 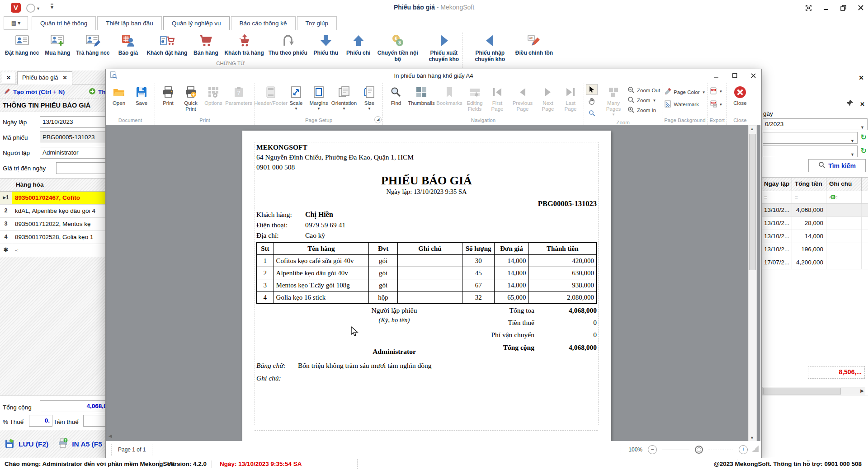 What do you see at coordinates (753, 76) in the screenshot?
I see `dialog-close-button` at bounding box center [753, 76].